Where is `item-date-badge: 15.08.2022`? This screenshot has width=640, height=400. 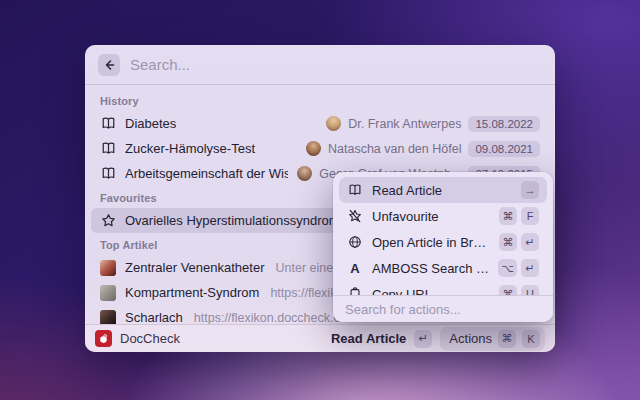
item-date-badge: 15.08.2022 is located at coordinates (504, 124).